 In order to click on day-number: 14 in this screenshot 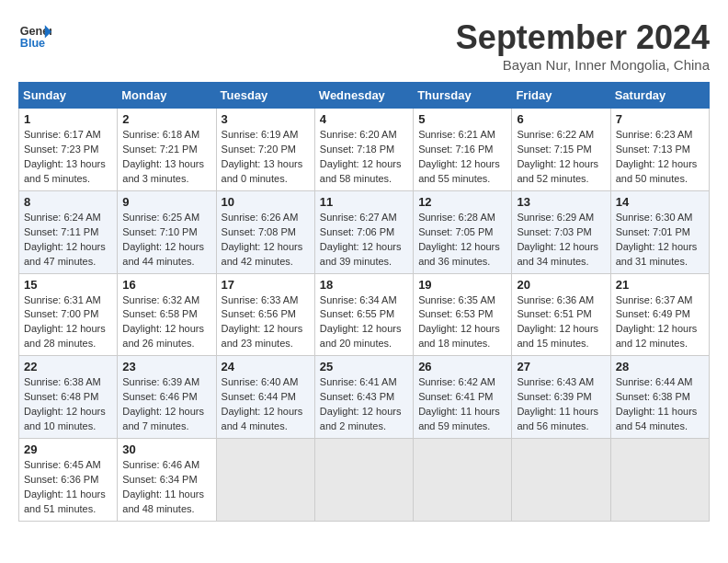, I will do `click(660, 202)`.